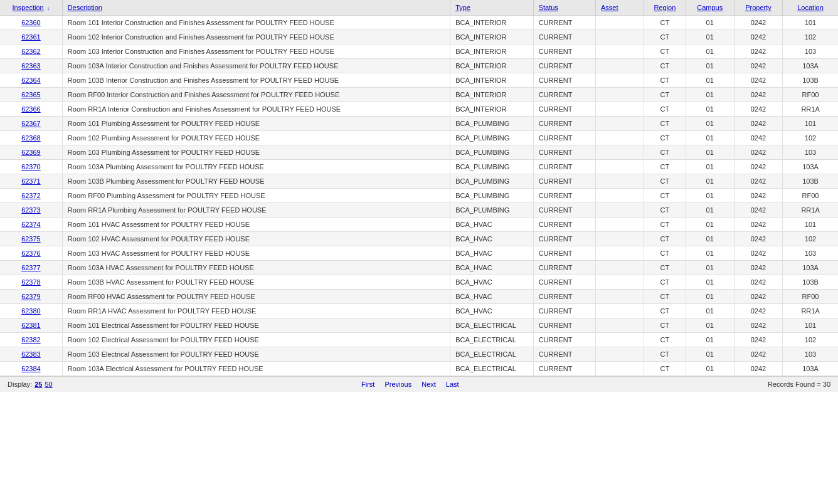  Describe the element at coordinates (810, 8) in the screenshot. I see `location-sort-link: Location` at that location.